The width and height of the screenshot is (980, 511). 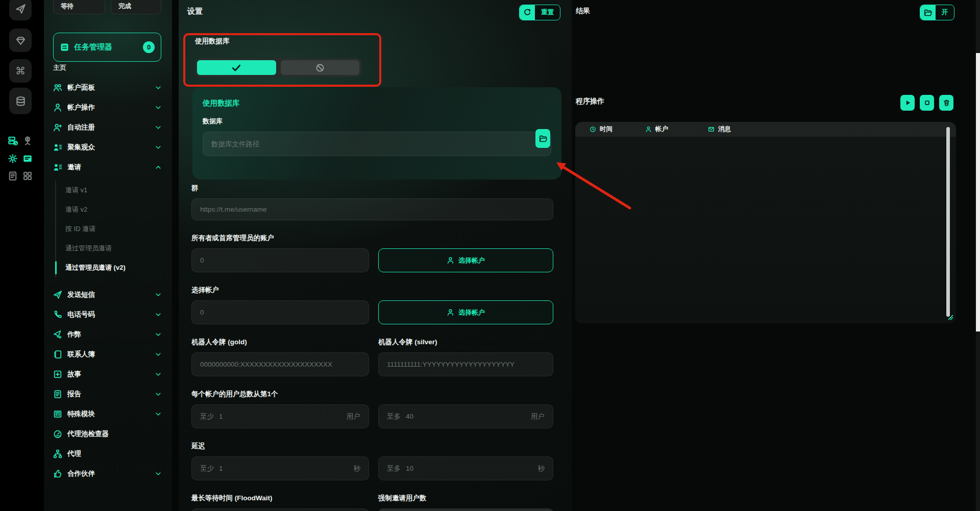 What do you see at coordinates (111, 210) in the screenshot?
I see `submenu-invite-v2: 邀请 v2` at bounding box center [111, 210].